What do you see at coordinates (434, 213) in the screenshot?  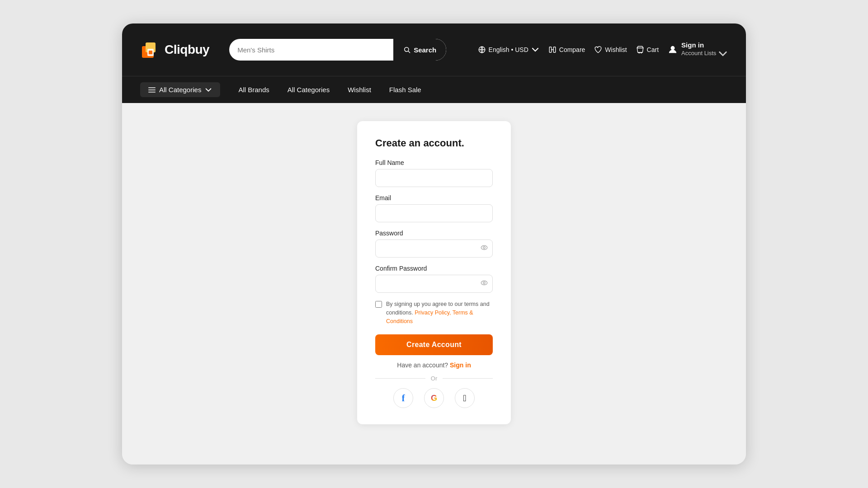 I see `email-input` at bounding box center [434, 213].